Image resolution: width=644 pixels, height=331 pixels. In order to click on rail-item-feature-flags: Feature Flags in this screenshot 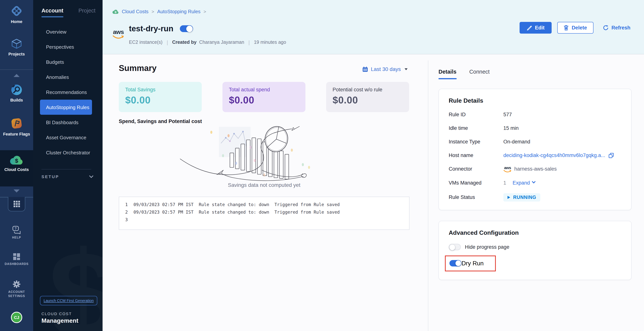, I will do `click(16, 127)`.